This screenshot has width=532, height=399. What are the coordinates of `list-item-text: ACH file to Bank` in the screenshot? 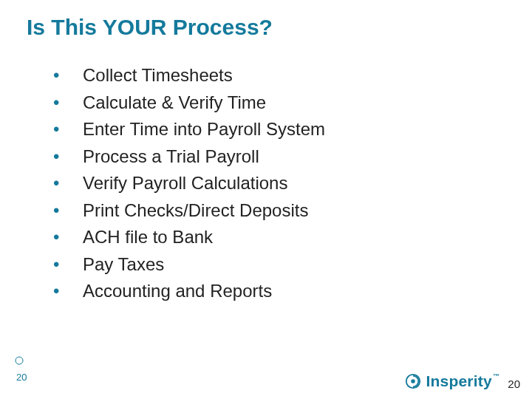 It's located at (148, 237).